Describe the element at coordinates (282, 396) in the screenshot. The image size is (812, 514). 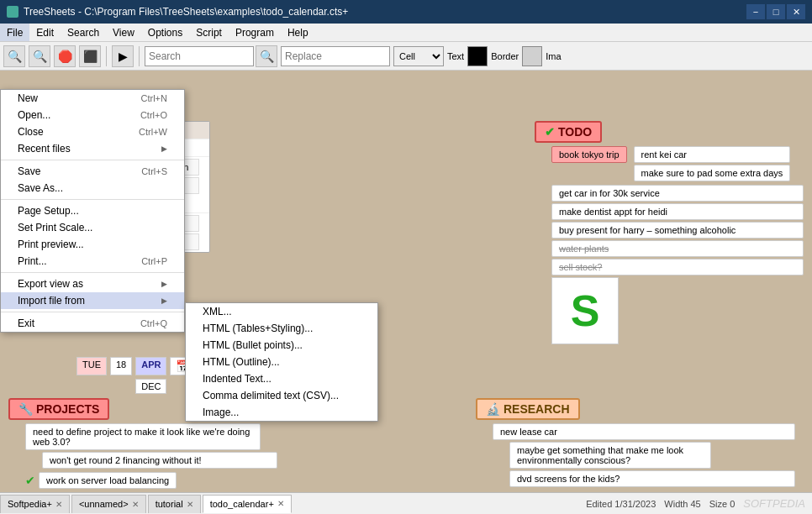
I see `import-csv: Comma delimited text (CSV)...` at that location.